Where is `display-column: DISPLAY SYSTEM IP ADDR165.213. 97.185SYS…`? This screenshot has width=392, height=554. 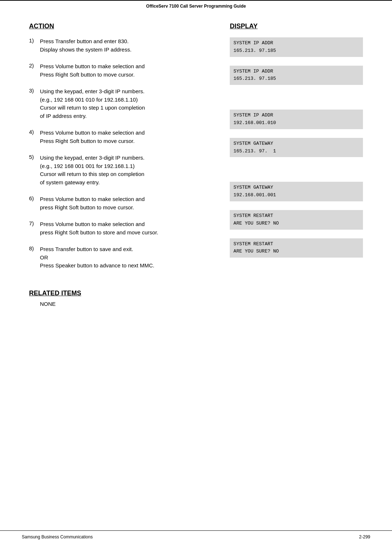
display-column: DISPLAY SYSTEM IP ADDR165.213. 97.185SYS… is located at coordinates (296, 144).